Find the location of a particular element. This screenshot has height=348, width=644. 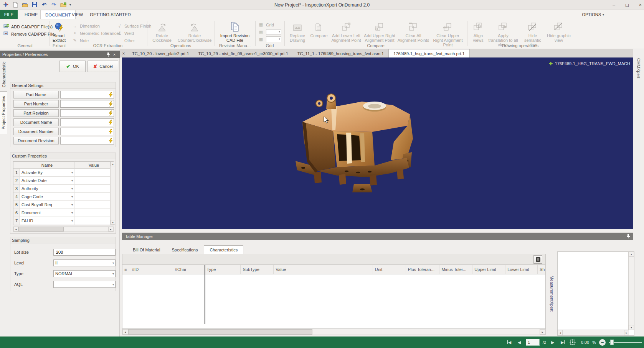

aql-dropdown: ▾ is located at coordinates (84, 284).